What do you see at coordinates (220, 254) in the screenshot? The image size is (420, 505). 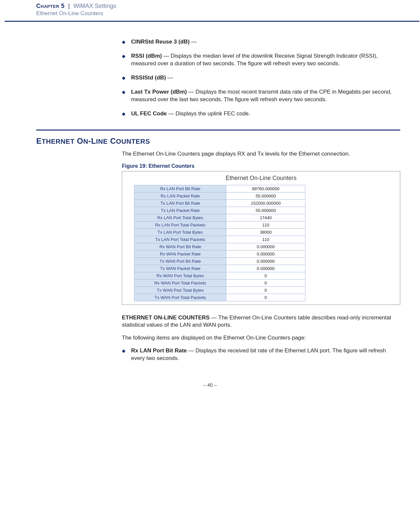 I see `table-row: Rx WAN Packet Rate0.000000` at bounding box center [220, 254].